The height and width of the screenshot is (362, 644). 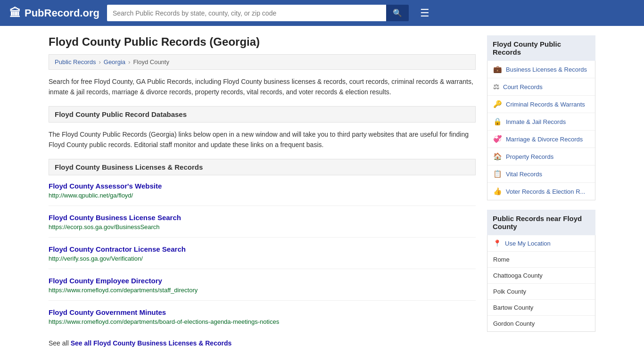 I want to click on breadcrumb-public-records: Public Records, so click(x=75, y=62).